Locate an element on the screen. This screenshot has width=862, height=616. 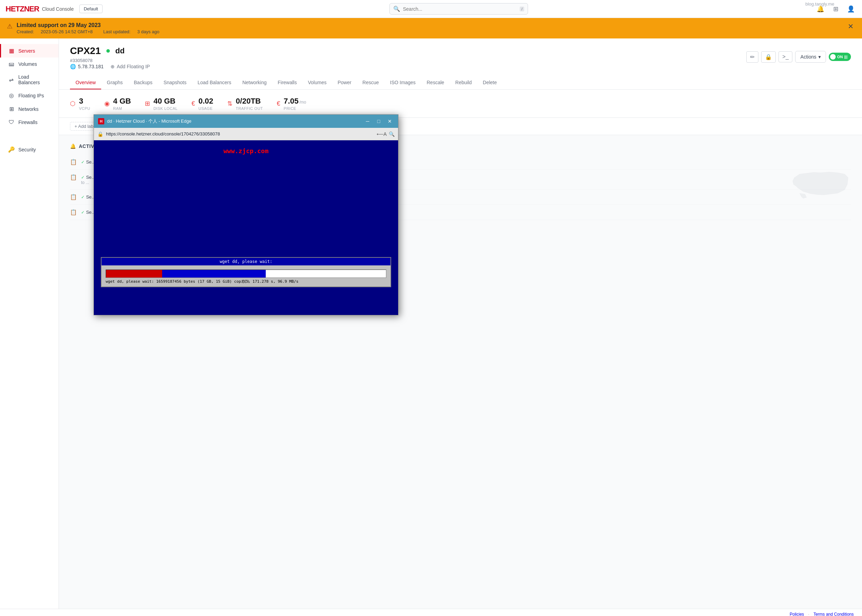
usage-value: 0.02 is located at coordinates (206, 101).